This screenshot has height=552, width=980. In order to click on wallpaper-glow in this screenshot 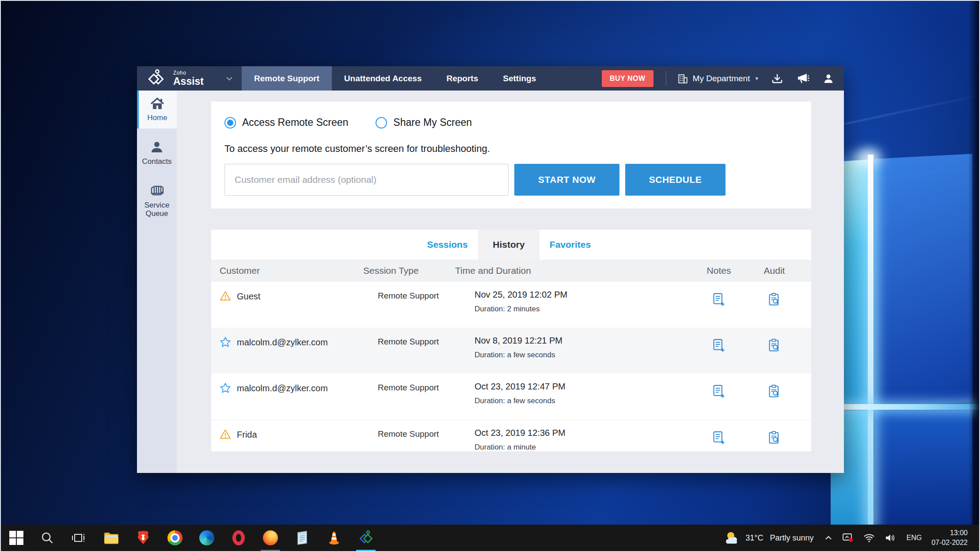, I will do `click(867, 158)`.